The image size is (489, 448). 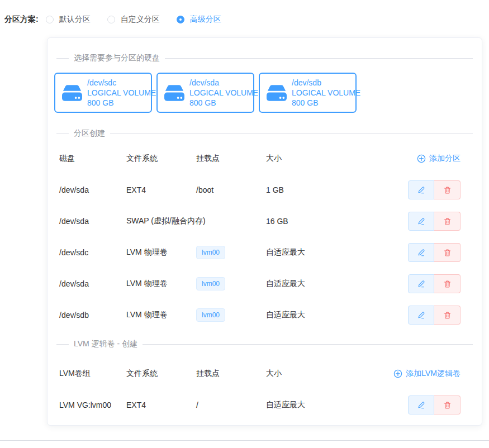 What do you see at coordinates (421, 405) in the screenshot?
I see `edit-lvm-button` at bounding box center [421, 405].